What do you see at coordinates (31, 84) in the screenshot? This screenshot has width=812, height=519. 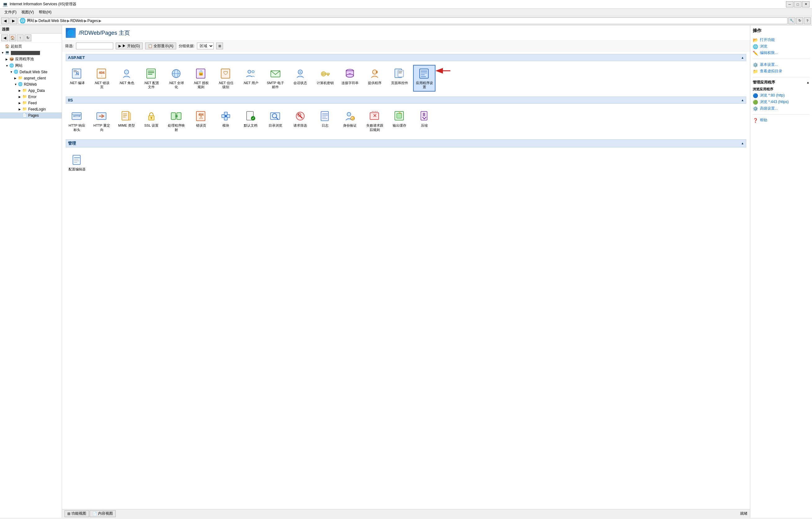 I see `tree-item-rdweb: ▼ 🌐 RDWeb` at bounding box center [31, 84].